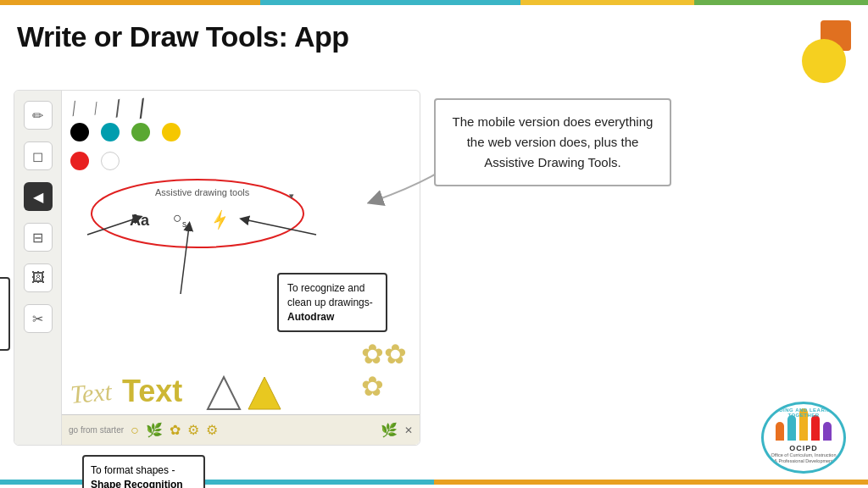 The height and width of the screenshot is (488, 868). Describe the element at coordinates (144, 471) in the screenshot. I see `annotation-shape: To format shapes - Shape Recognition` at that location.